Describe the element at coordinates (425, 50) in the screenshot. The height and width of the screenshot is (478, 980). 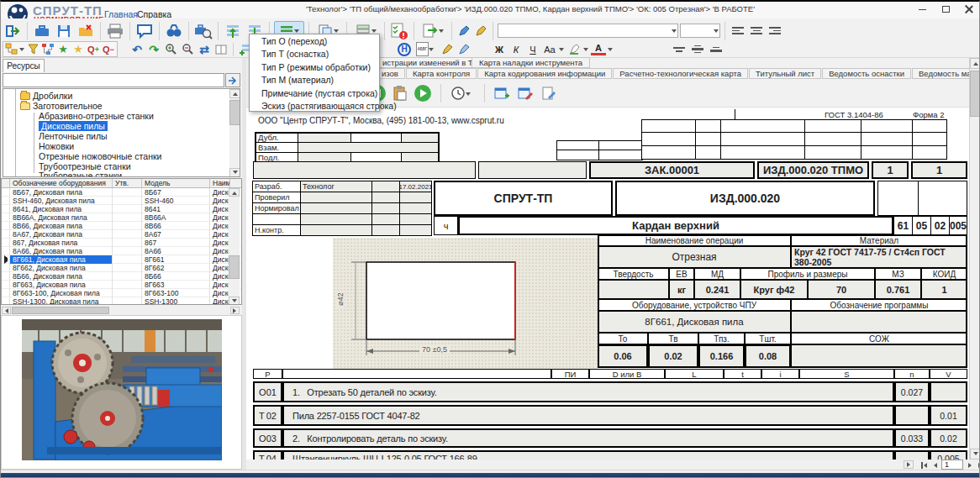
I see `abc-pages-button: АБВГ` at that location.